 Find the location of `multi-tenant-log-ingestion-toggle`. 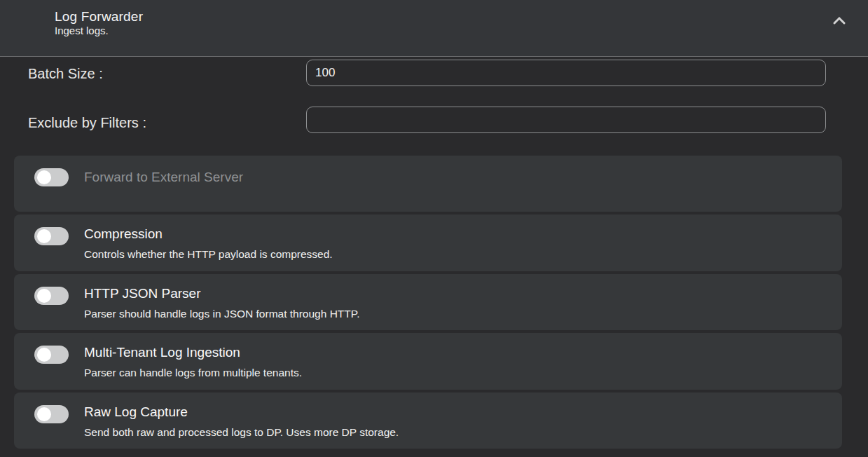

multi-tenant-log-ingestion-toggle is located at coordinates (52, 355).